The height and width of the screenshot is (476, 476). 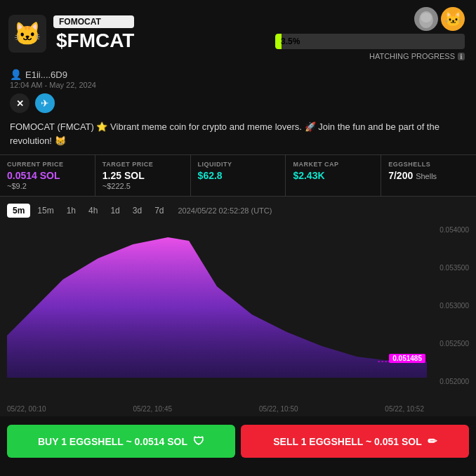 I want to click on buy-button: BUY 1 EGGSHELL ~ 0.0514 SOL 🛡, so click(x=121, y=441).